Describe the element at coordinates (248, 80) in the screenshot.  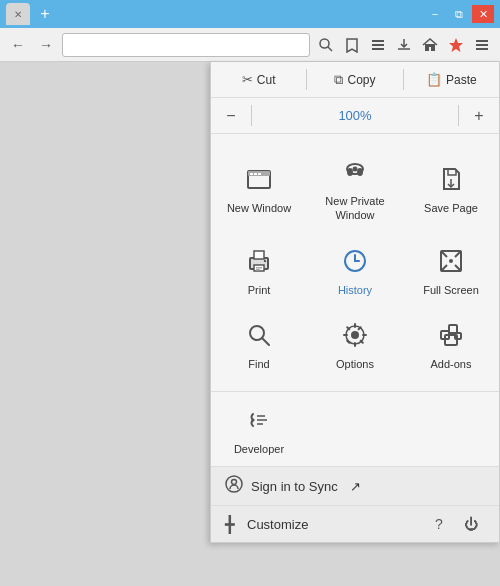
I see `cut-icon: ✂` at that location.